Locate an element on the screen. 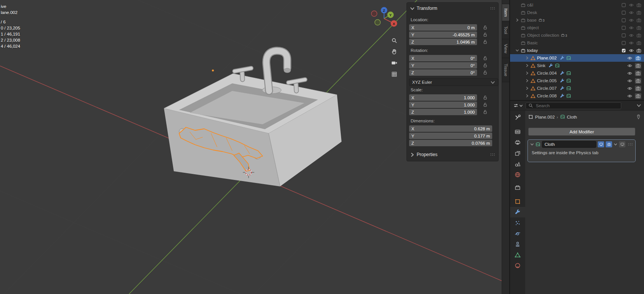 The width and height of the screenshot is (644, 294). rotation-z-field: Z0° is located at coordinates (443, 73).